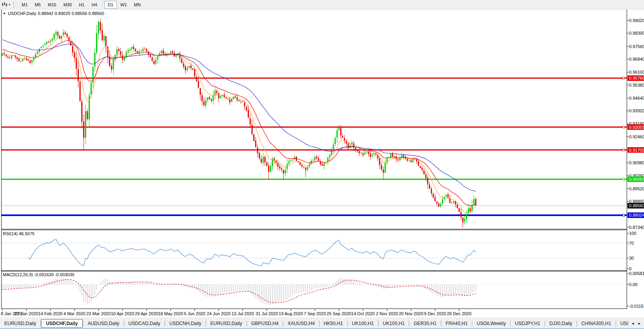 The image size is (644, 329). Describe the element at coordinates (491, 323) in the screenshot. I see `chart-tab-usoil-weekly: USOil,Weekly` at that location.